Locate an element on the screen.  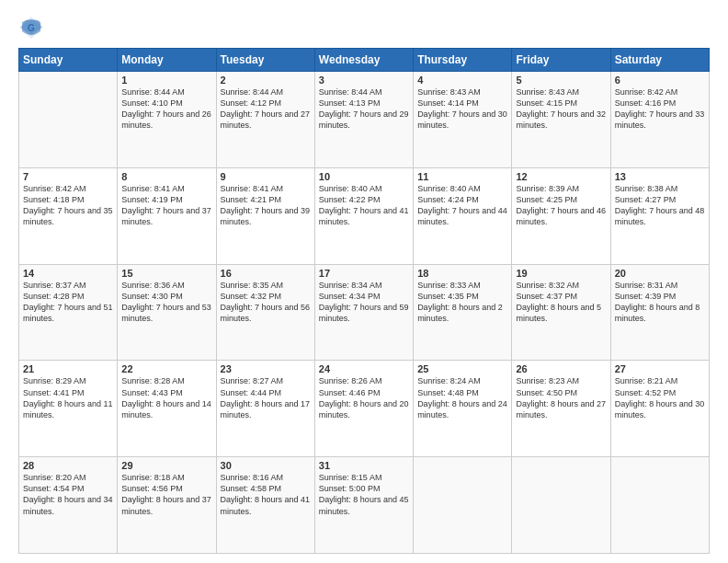
day-number: 21 is located at coordinates (68, 369).